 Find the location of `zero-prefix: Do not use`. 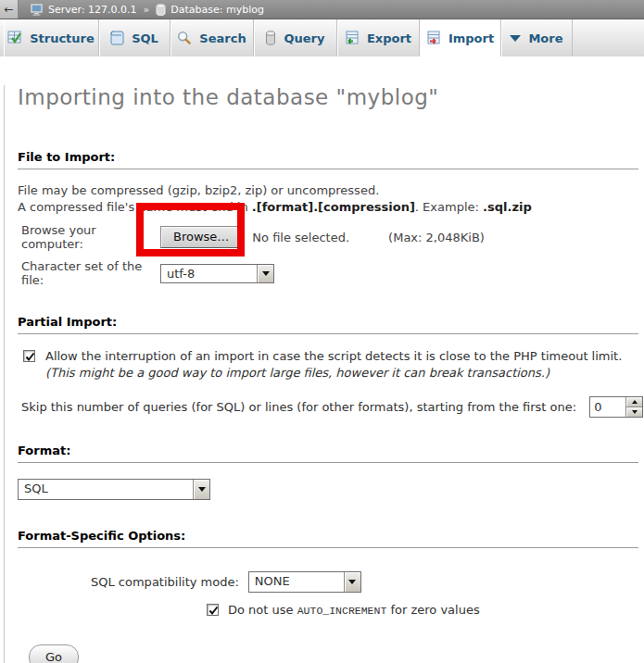

zero-prefix: Do not use is located at coordinates (263, 609).